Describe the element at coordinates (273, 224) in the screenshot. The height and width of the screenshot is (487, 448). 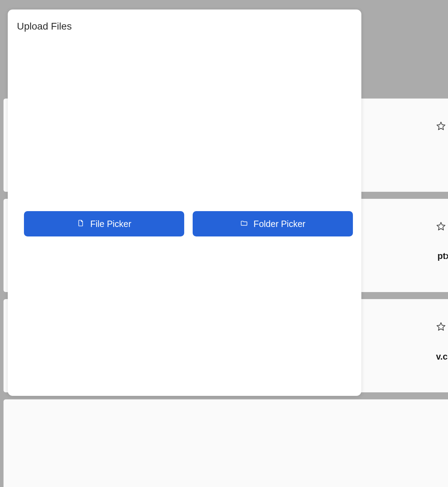
I see `folder-picker-button: Folder Picker` at that location.